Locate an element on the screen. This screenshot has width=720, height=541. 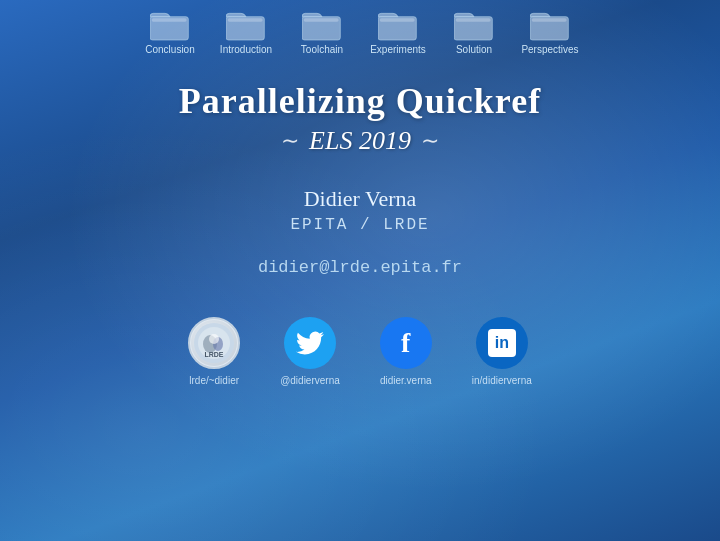
linkedin-label: in/didierverna is located at coordinates (502, 380).